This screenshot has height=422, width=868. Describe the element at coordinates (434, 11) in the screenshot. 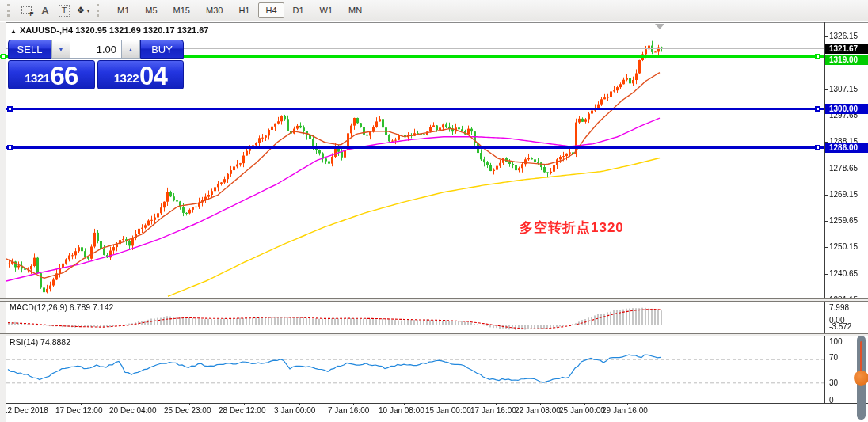

I see `top-toolbar: F A T ❖ ▾ M1M5M15M30H1H4D1W1MN` at that location.